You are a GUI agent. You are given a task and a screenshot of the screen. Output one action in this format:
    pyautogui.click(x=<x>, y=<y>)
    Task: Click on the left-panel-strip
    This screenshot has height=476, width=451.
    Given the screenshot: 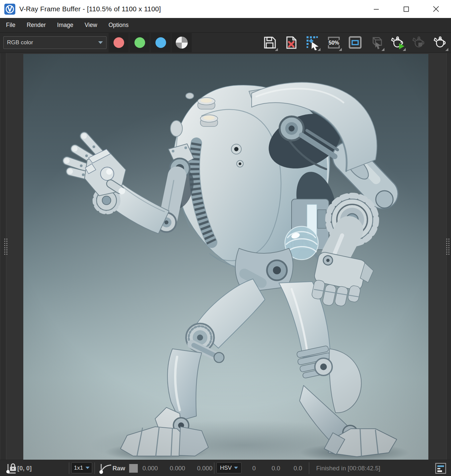 What is the action you would take?
    pyautogui.click(x=3, y=256)
    